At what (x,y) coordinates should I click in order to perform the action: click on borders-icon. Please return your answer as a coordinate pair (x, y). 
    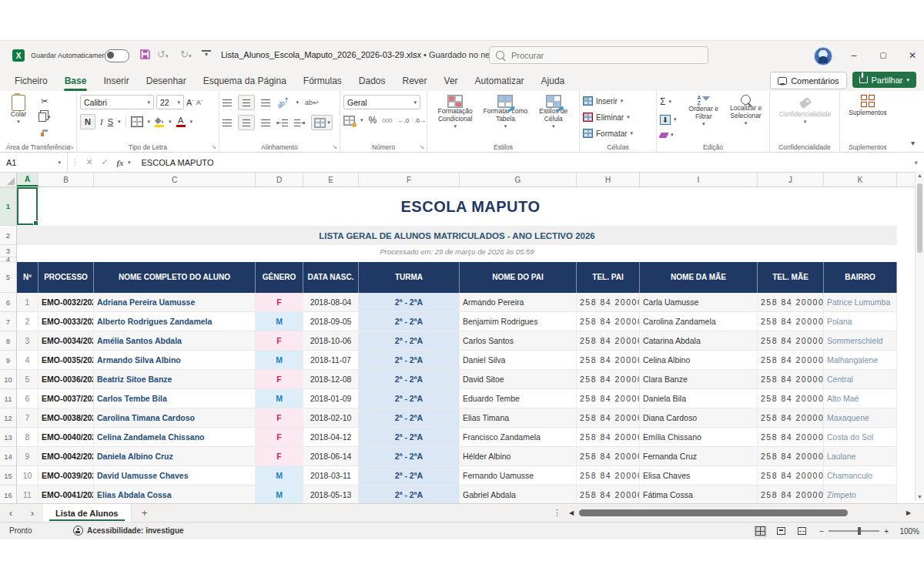
    Looking at the image, I should click on (137, 122).